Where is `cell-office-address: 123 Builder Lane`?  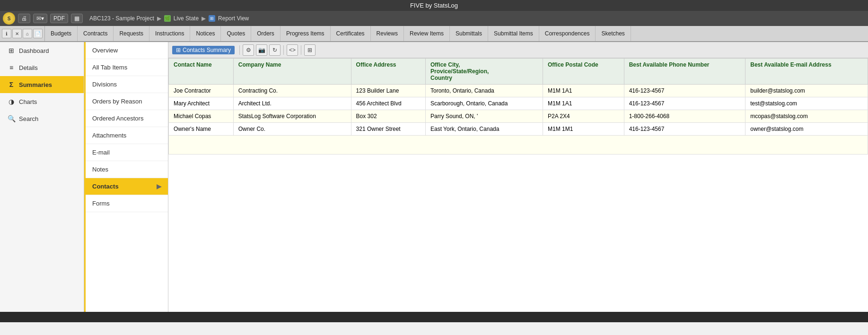
cell-office-address: 123 Builder Lane is located at coordinates (388, 91).